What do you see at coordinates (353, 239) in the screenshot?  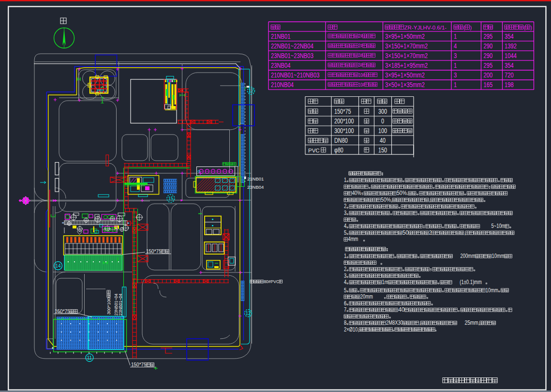 I see `svg-text: 4mm` at bounding box center [353, 239].